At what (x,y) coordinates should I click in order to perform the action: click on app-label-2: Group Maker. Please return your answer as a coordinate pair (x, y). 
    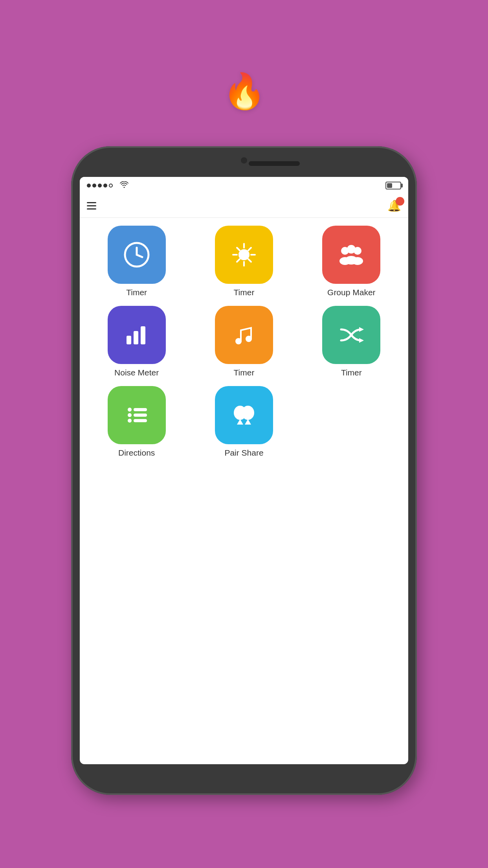
    Looking at the image, I should click on (351, 292).